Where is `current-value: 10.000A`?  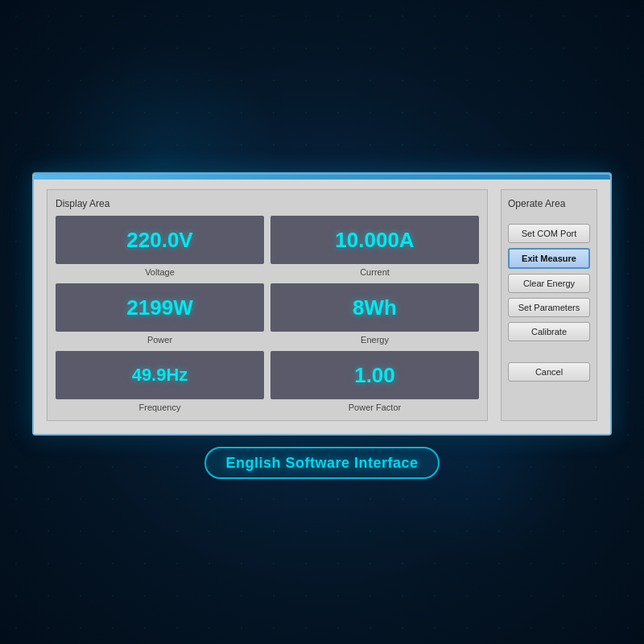 current-value: 10.000A is located at coordinates (374, 240).